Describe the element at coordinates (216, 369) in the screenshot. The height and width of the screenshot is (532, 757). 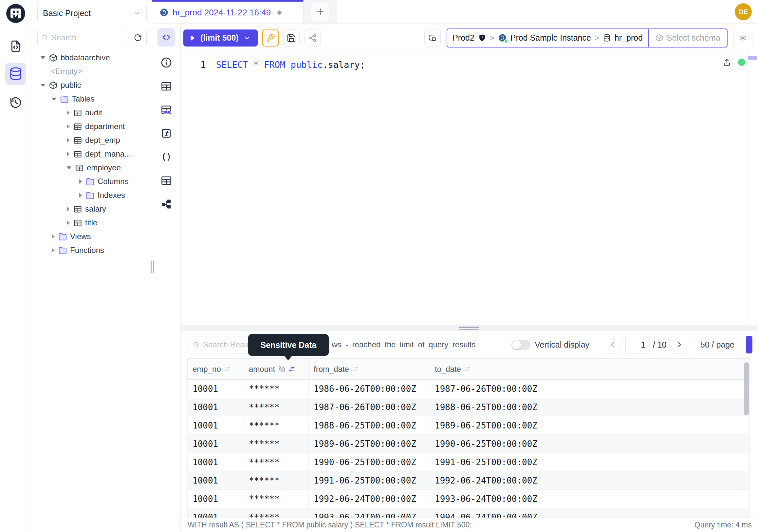
I see `column-header-emp-no: emp_no` at that location.